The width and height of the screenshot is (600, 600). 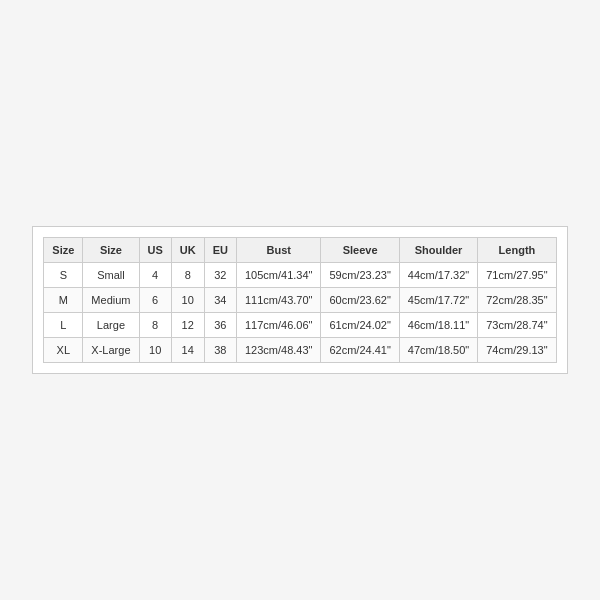 I want to click on cell-sleeve: 59cm/23.23", so click(x=360, y=276).